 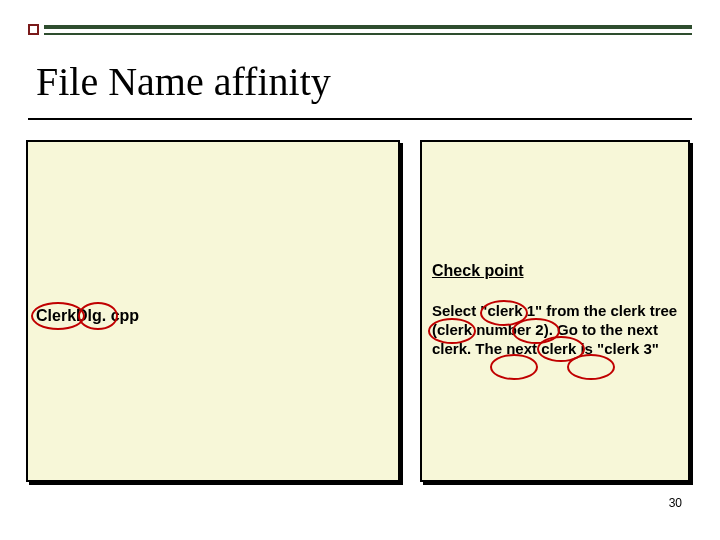 I want to click on rule-thick, so click(x=368, y=27).